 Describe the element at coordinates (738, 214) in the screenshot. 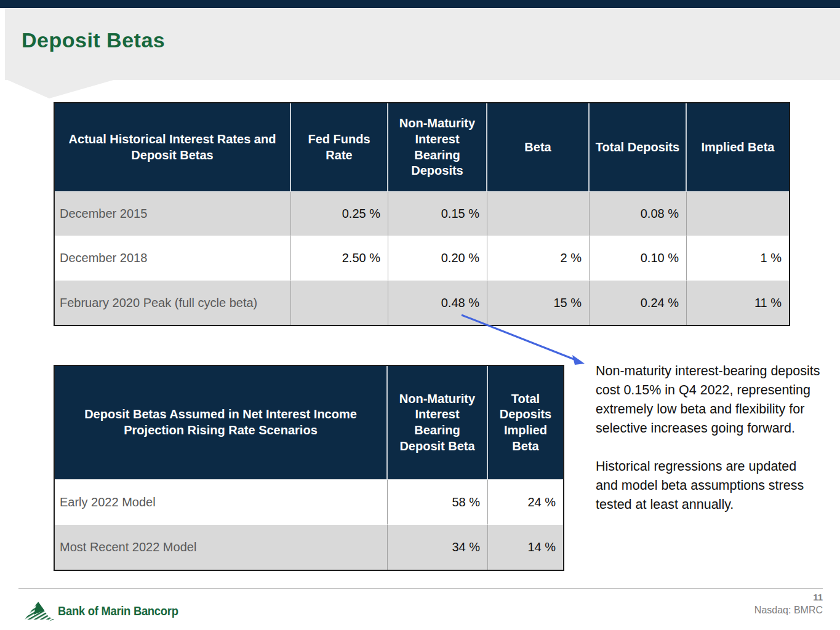

I see `cell-implied-beta` at that location.